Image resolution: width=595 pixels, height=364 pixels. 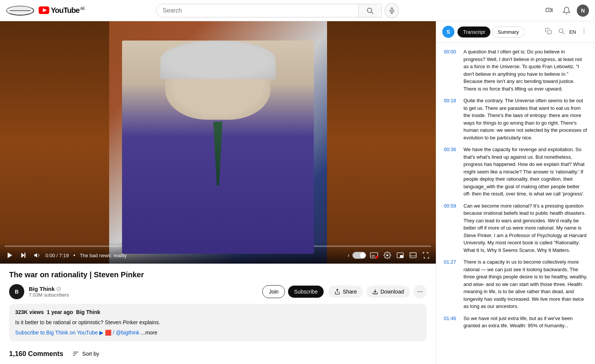 I want to click on microphone-icon, so click(x=392, y=11).